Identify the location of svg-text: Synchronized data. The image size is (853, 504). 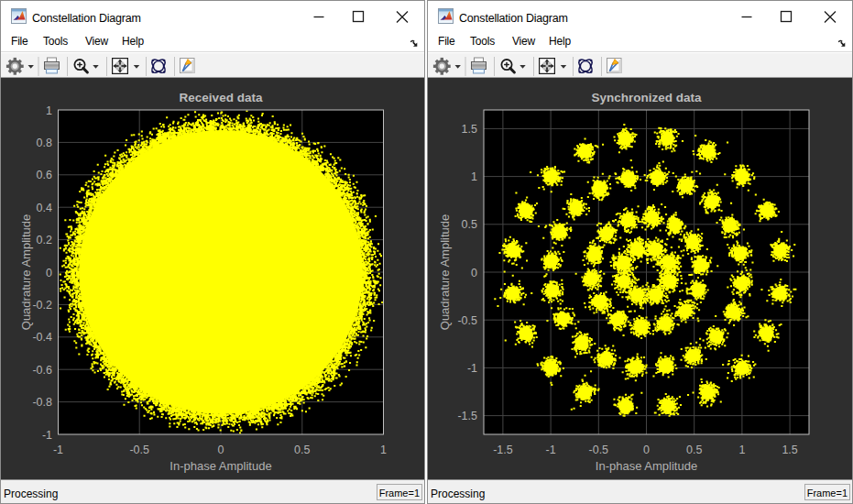
(647, 97).